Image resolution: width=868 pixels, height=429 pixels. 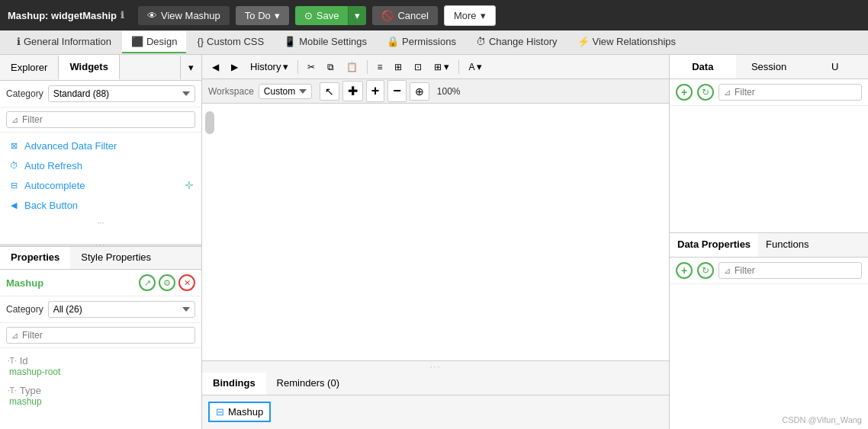 I want to click on info-icon: ℹ, so click(x=122, y=15).